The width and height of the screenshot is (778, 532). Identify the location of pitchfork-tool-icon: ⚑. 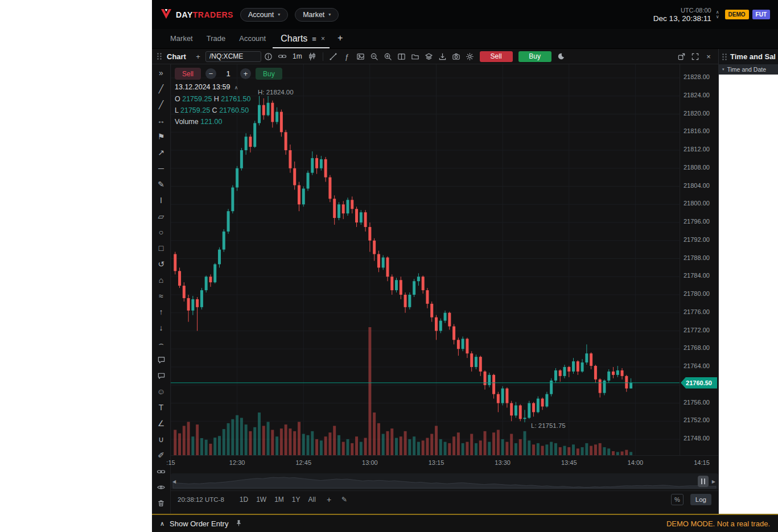
(162, 137).